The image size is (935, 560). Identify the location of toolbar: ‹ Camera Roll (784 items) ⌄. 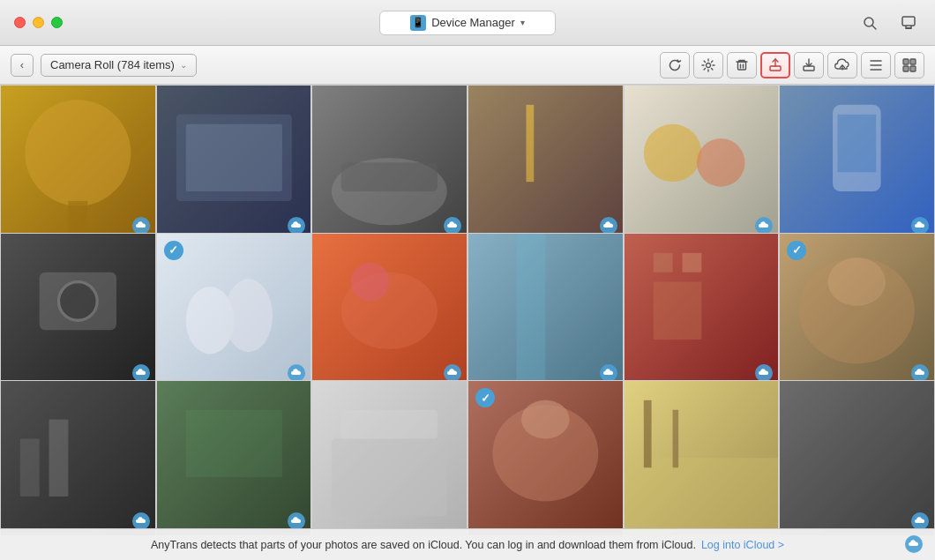
(468, 65).